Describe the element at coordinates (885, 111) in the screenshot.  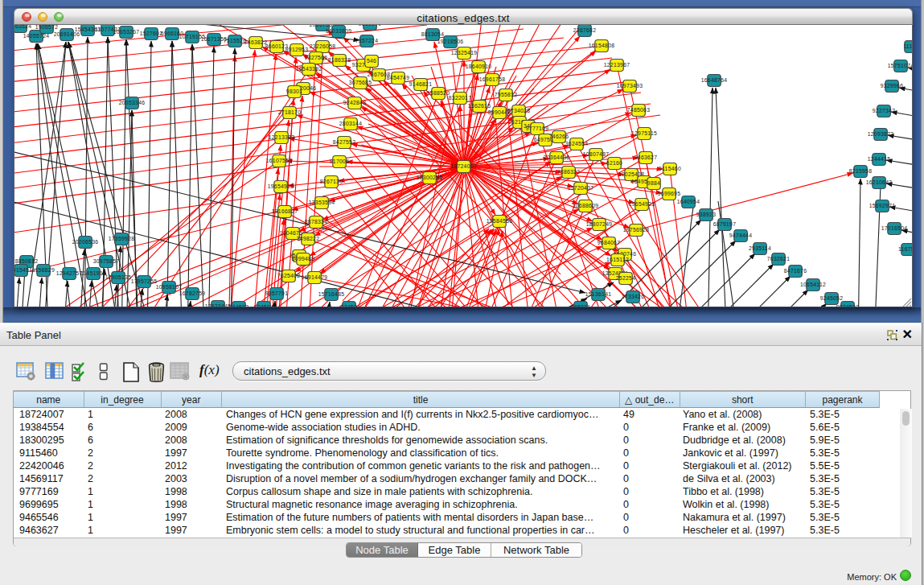
I see `svg-text: 9227342` at that location.